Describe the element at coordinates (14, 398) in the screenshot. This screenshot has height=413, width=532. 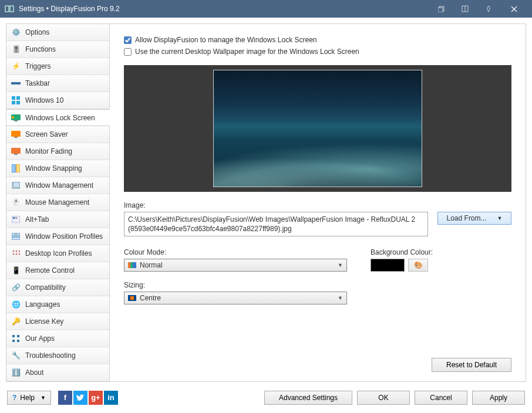
I see `help-icon: ?` at that location.